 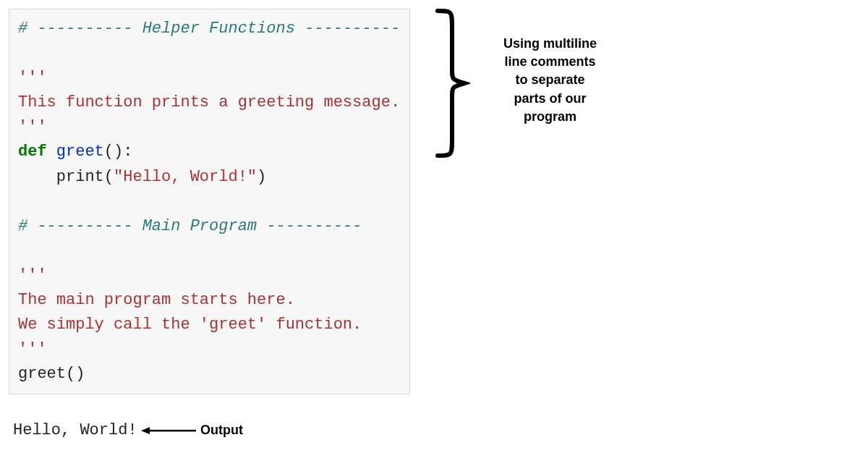 I want to click on arrow-icon, so click(x=169, y=431).